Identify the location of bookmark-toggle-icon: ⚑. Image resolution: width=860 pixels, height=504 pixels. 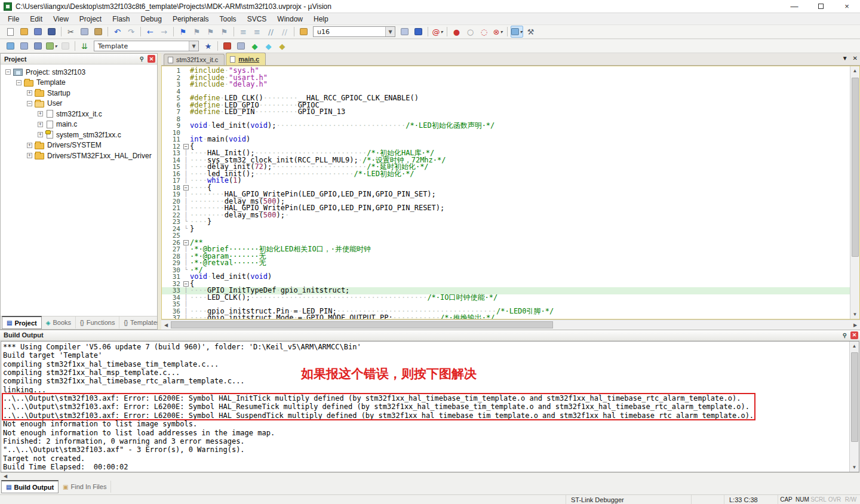
(183, 32).